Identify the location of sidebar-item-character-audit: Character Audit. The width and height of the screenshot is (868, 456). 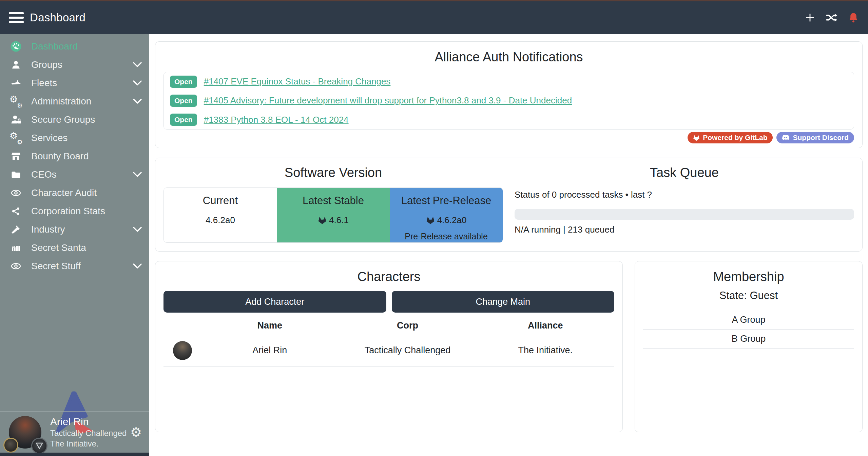
(75, 193).